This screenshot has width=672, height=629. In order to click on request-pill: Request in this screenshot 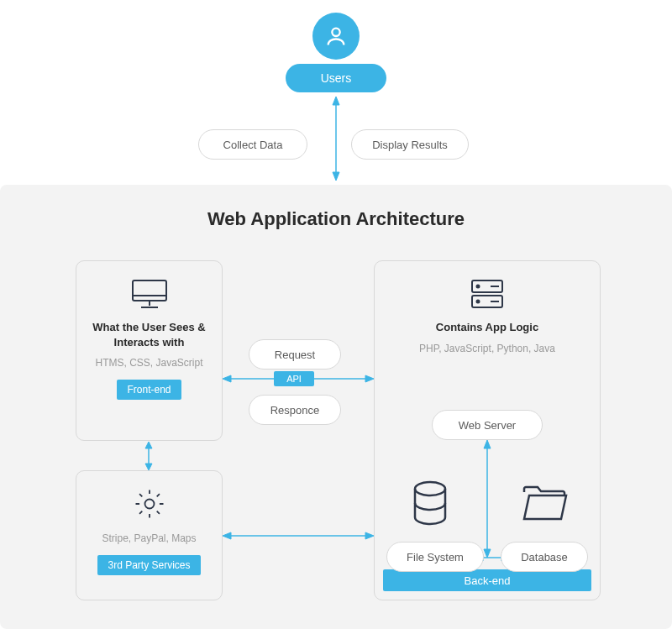, I will do `click(295, 354)`.